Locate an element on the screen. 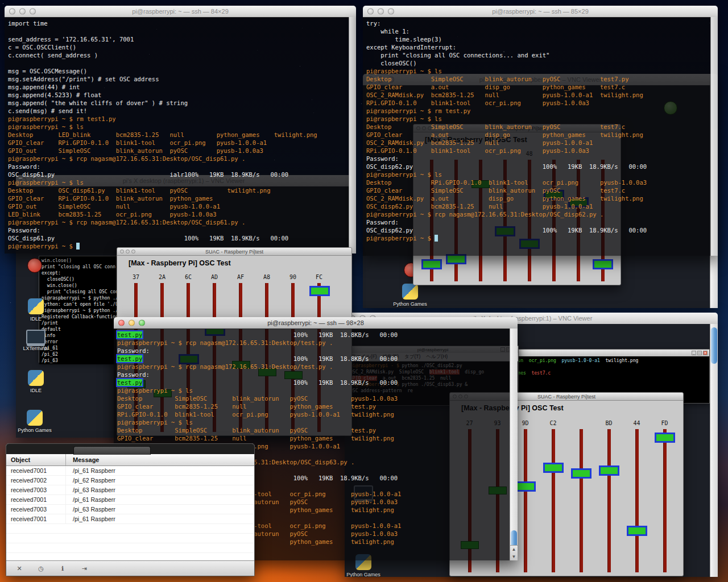  terminal-line: try: is located at coordinates (537, 23).